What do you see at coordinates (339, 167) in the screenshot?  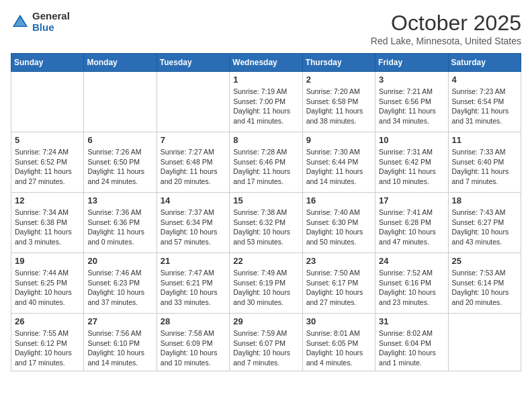 I see `day-info: Sunrise: 7:30 AM Sunset: 6:44 PM Dayligh…` at bounding box center [339, 167].